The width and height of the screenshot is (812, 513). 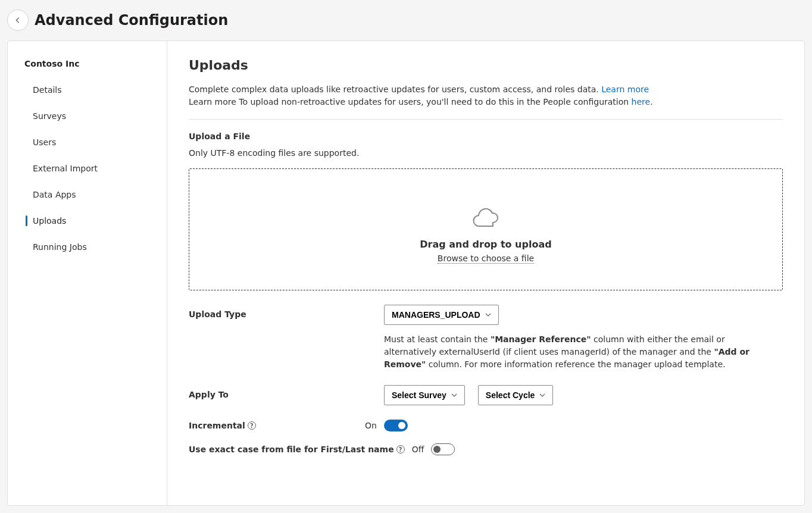 What do you see at coordinates (18, 20) in the screenshot?
I see `arrow-left-icon` at bounding box center [18, 20].